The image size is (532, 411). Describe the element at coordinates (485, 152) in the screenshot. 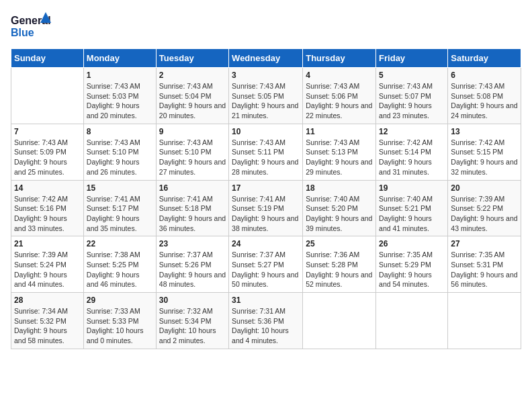

I see `day-cell: 13Sunrise: 7:42 AMSunset: 5:15 PMDayligh…` at that location.